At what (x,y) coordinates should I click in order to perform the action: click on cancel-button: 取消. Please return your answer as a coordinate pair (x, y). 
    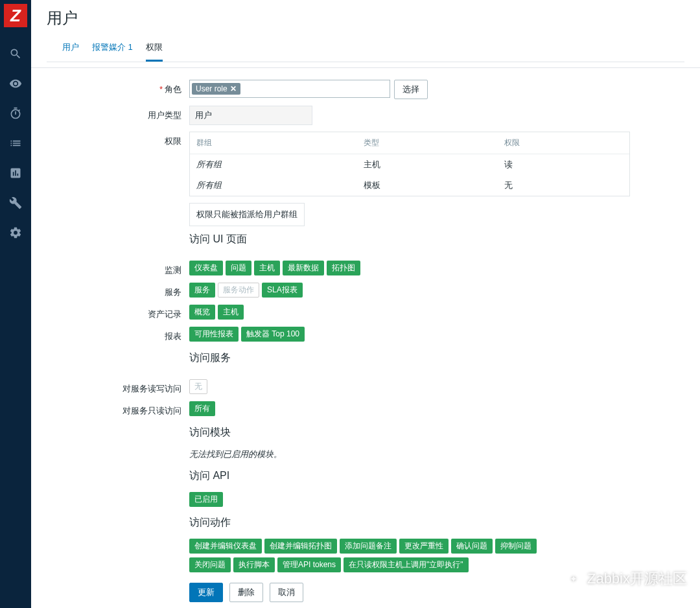
    Looking at the image, I should click on (286, 592).